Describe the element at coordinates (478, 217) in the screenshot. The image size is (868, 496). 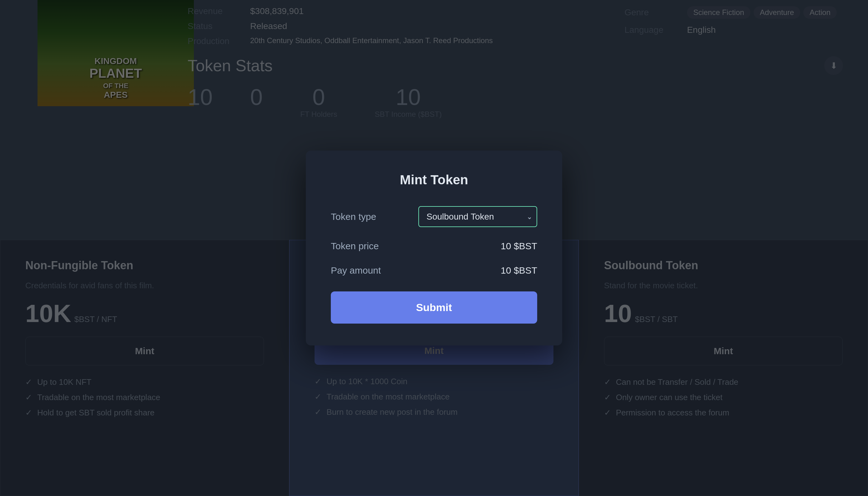
I see `token-type-select: Non-Fungible Token Fungible Token Soulbo…` at that location.